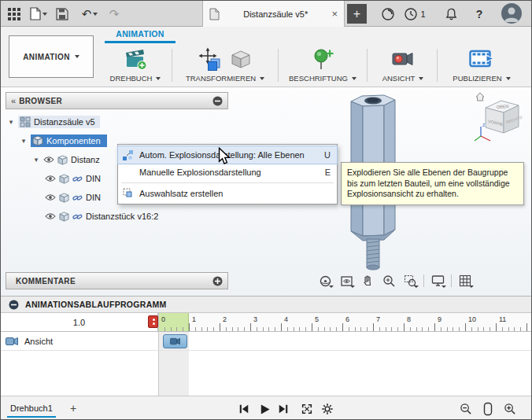 The image size is (532, 420). Describe the element at coordinates (264, 409) in the screenshot. I see `play-button` at that location.